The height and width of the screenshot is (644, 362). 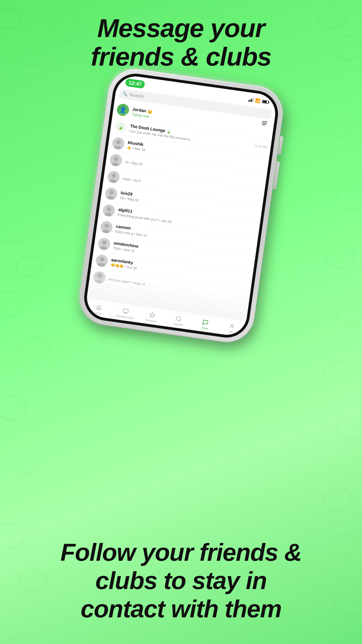 I want to click on search-placeholder: Search, so click(x=136, y=96).